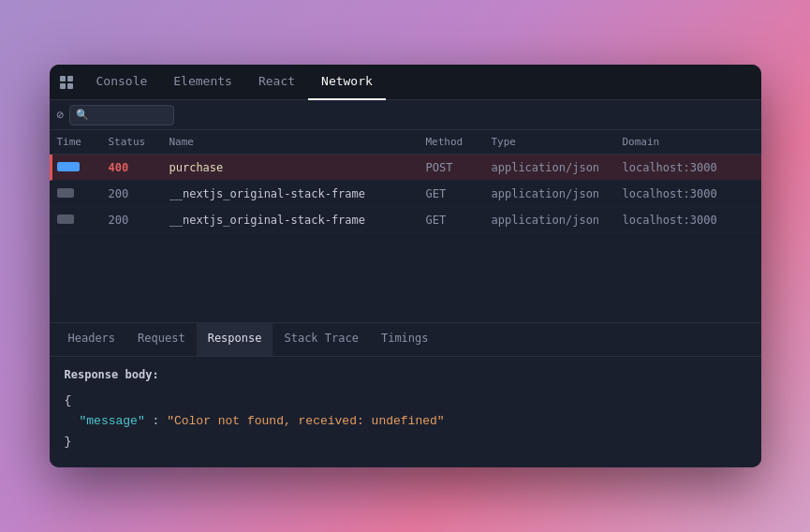  I want to click on tab-response: Response, so click(235, 339).